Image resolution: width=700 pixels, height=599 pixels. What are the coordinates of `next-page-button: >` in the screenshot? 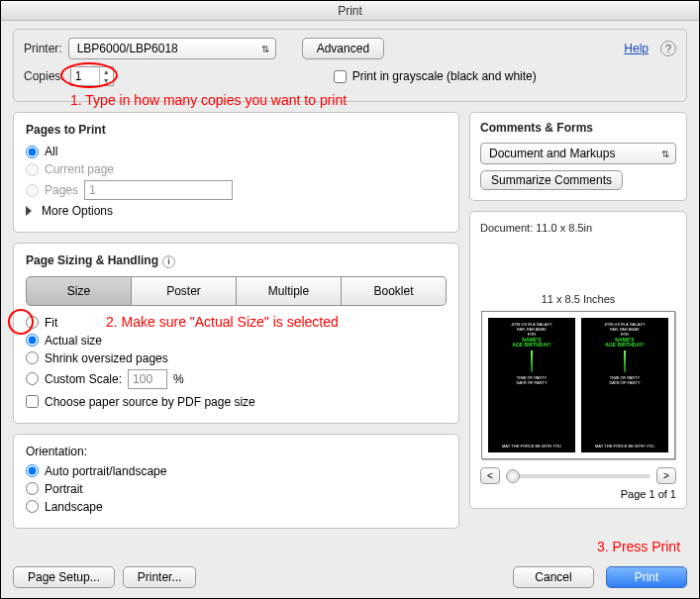 It's located at (666, 475).